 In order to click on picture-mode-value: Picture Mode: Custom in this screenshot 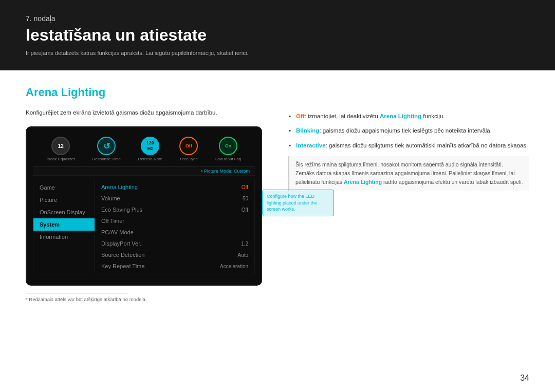, I will do `click(227, 171)`.